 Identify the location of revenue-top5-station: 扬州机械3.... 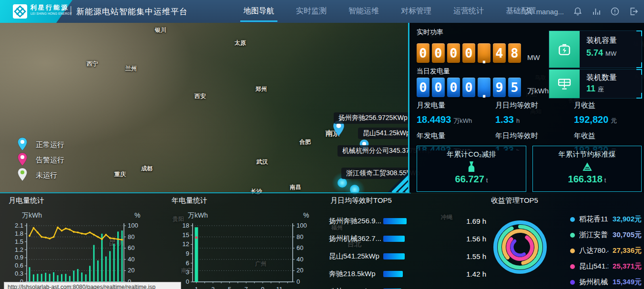
(594, 282).